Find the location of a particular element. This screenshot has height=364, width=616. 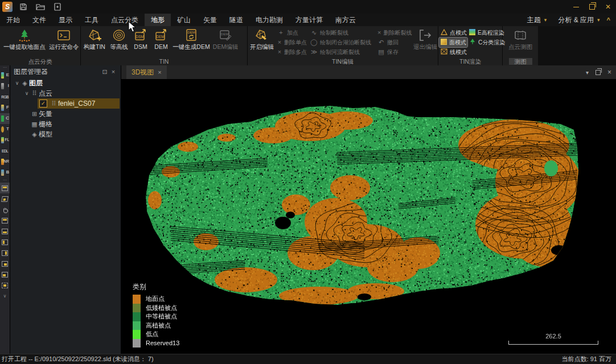

view-top-button is located at coordinates (5, 221).